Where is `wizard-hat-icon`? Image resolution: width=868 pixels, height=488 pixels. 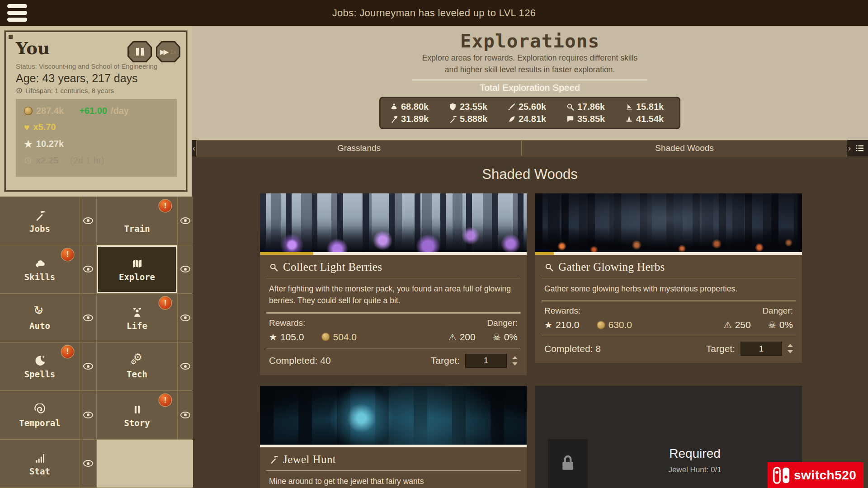
wizard-hat-icon is located at coordinates (629, 119).